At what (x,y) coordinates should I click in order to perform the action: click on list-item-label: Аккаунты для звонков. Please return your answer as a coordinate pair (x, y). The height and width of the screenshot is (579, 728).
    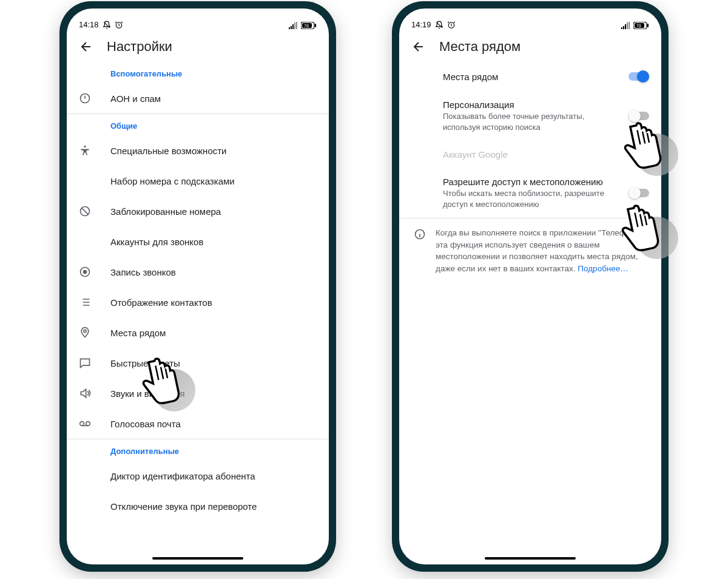
    Looking at the image, I should click on (157, 242).